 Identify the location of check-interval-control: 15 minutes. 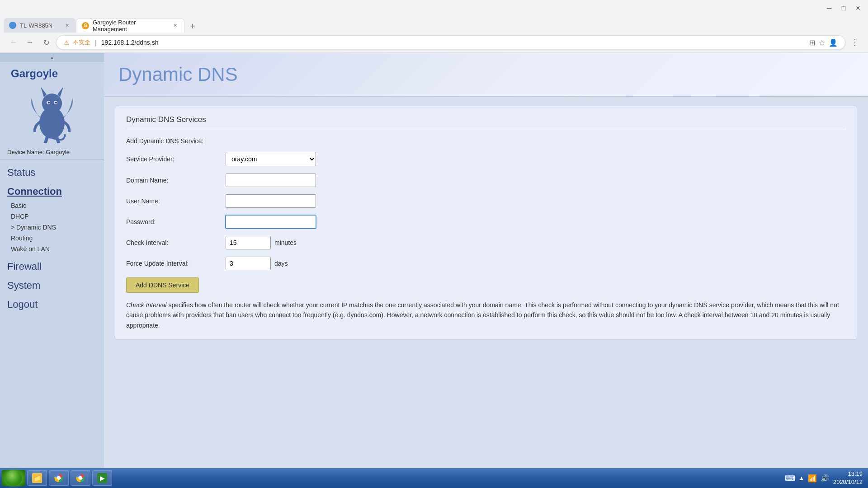
(339, 243).